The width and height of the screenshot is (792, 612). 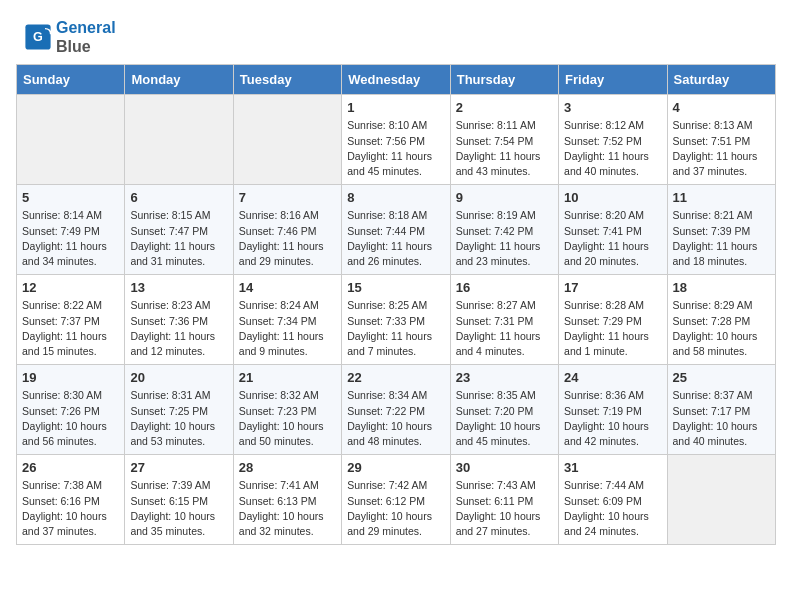 What do you see at coordinates (396, 378) in the screenshot?
I see `day-number: 22` at bounding box center [396, 378].